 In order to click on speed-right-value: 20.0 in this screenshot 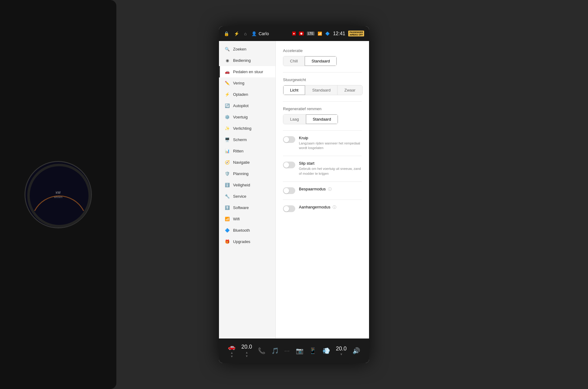, I will do `click(341, 349)`.